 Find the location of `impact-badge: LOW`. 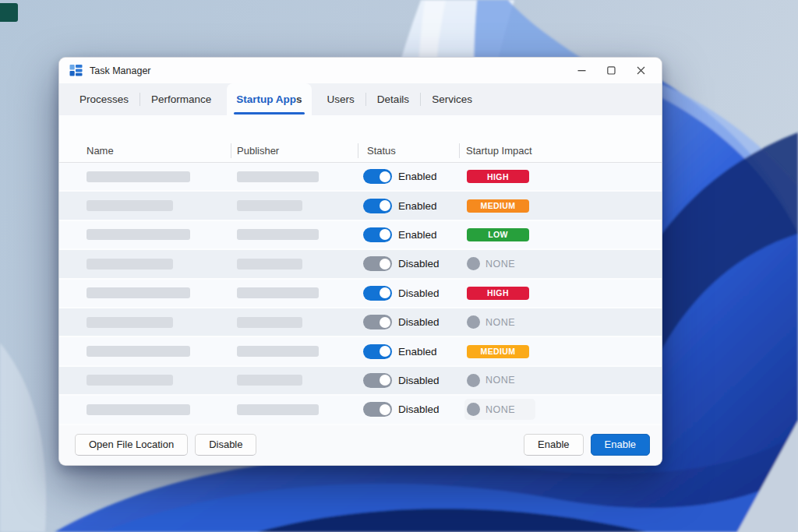

impact-badge: LOW is located at coordinates (498, 235).